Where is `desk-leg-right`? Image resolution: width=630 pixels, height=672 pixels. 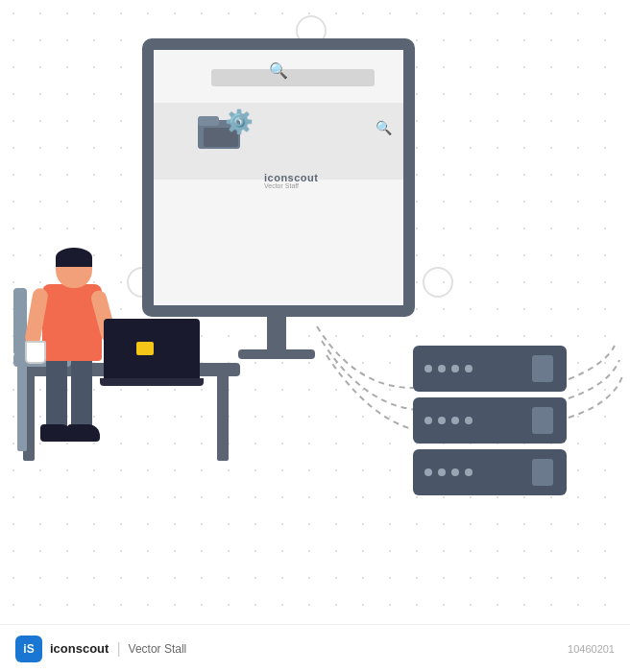 desk-leg-right is located at coordinates (223, 418).